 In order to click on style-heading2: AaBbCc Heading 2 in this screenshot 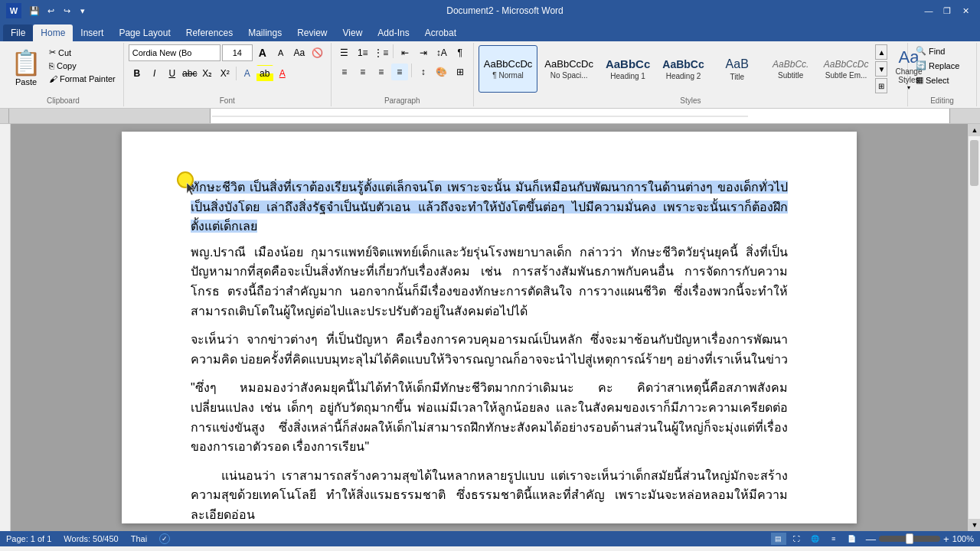, I will do `click(683, 69)`.